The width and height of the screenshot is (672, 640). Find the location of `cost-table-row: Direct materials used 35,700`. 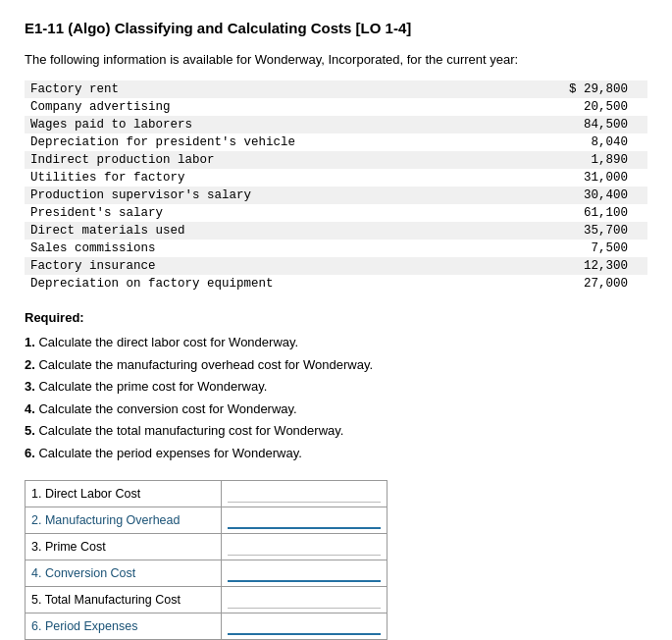

cost-table-row: Direct materials used 35,700 is located at coordinates (336, 231).